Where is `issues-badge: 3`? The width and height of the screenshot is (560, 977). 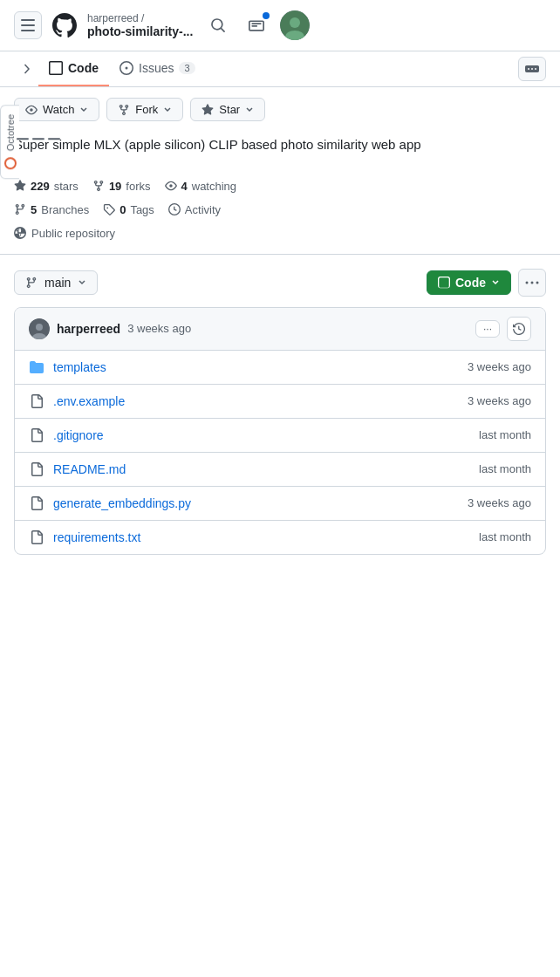 issues-badge: 3 is located at coordinates (187, 68).